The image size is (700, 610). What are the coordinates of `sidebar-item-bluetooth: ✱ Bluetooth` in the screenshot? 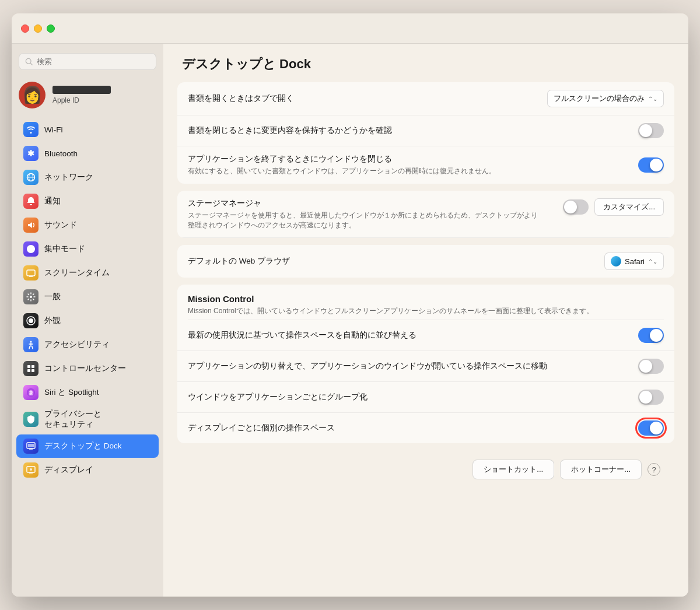 It's located at (88, 153).